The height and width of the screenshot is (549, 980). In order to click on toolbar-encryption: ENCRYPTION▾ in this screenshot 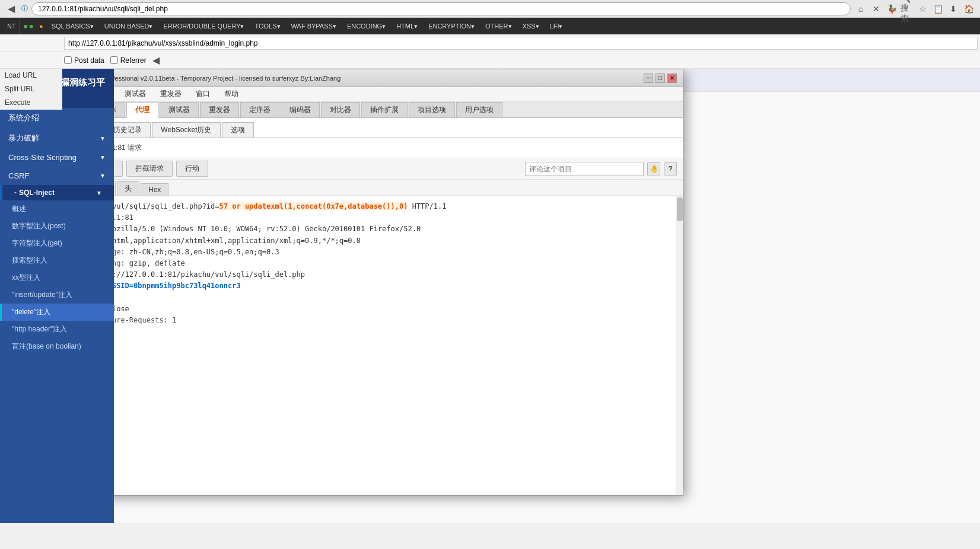, I will do `click(451, 26)`.